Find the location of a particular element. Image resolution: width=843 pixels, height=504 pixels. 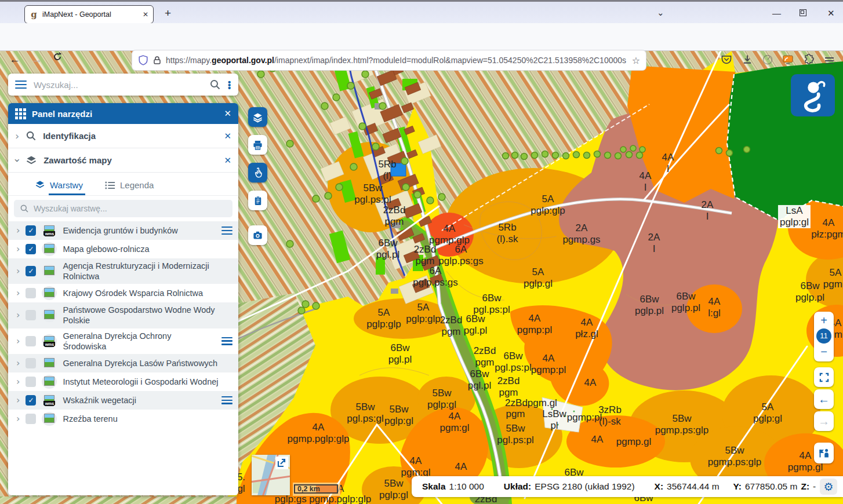

extensions-puzzle-icon is located at coordinates (809, 60).